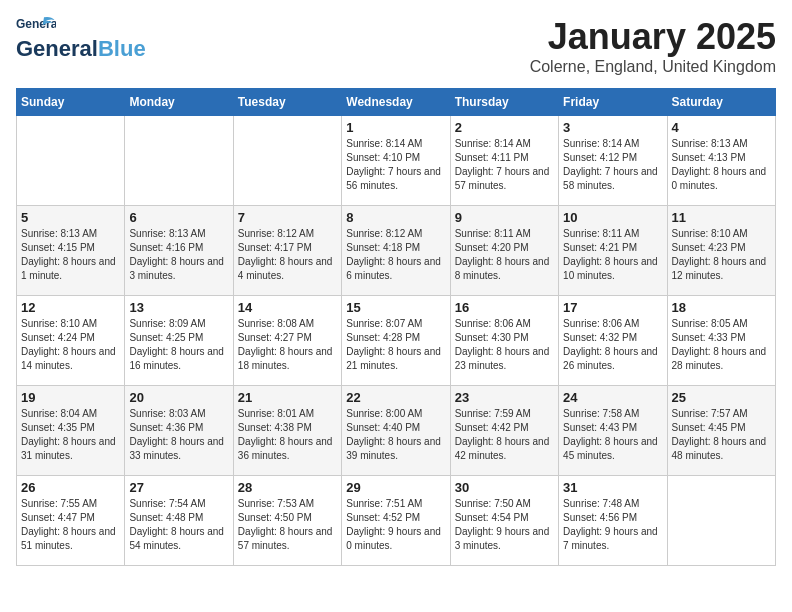  Describe the element at coordinates (396, 165) in the screenshot. I see `day-info: Sunrise: 8:14 AM Sunset: 4:10 PM Dayligh…` at that location.